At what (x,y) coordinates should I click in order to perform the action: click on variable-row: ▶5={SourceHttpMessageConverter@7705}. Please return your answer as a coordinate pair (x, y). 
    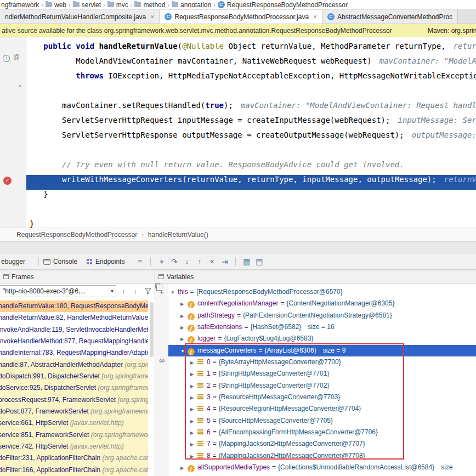
    Looking at the image, I should click on (322, 421).